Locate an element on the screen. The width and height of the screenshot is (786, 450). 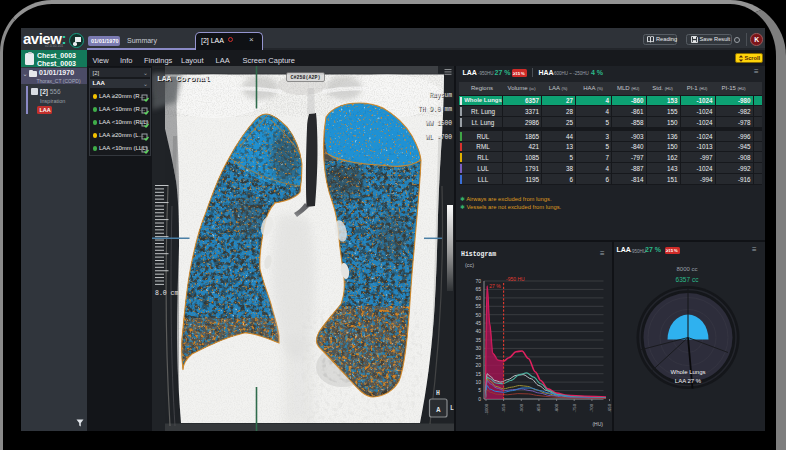
svg-text: -650 is located at coordinates (610, 408).